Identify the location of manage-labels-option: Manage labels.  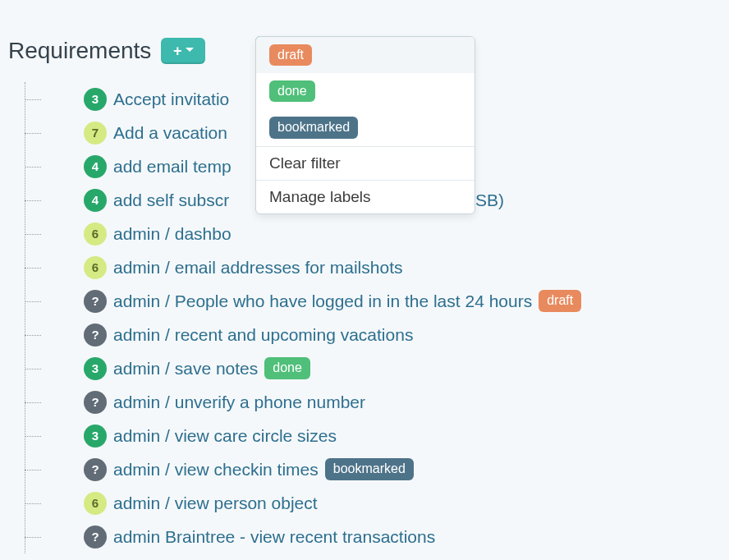
(365, 197).